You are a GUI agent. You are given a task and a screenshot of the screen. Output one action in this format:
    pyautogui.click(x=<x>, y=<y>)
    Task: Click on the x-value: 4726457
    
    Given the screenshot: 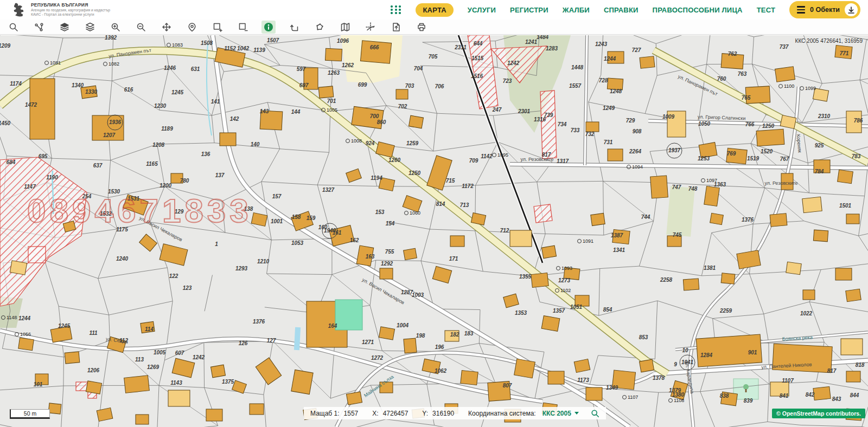 What is the action you would take?
    pyautogui.click(x=396, y=413)
    